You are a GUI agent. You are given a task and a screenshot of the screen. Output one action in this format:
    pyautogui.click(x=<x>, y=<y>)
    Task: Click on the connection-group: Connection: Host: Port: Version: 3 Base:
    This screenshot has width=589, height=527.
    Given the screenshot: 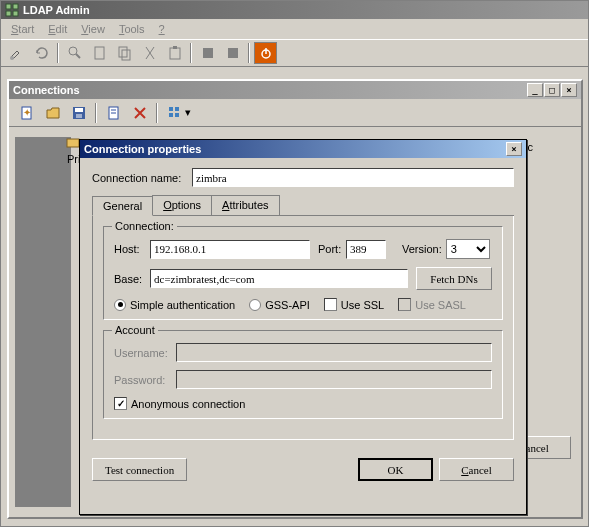 What is the action you would take?
    pyautogui.click(x=303, y=273)
    